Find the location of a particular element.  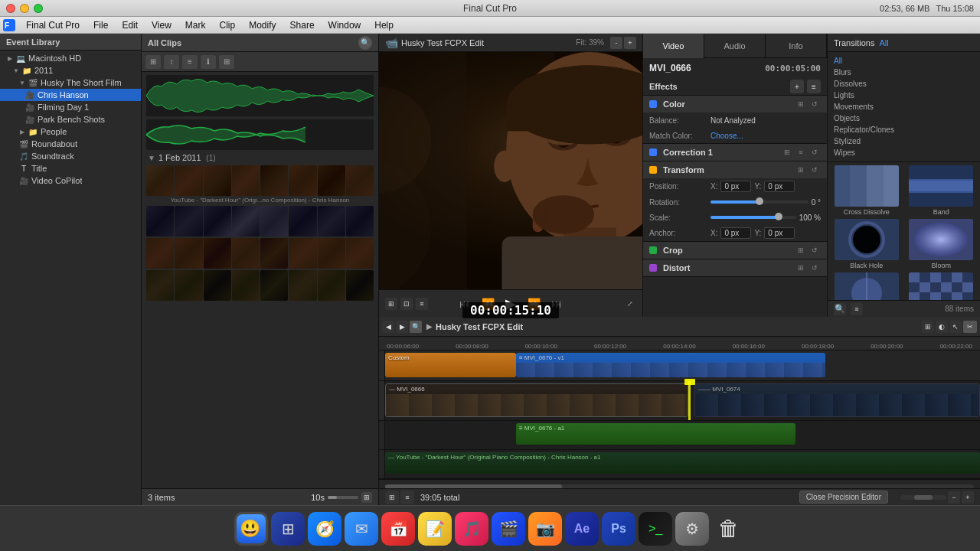

scale-handle is located at coordinates (779, 217).